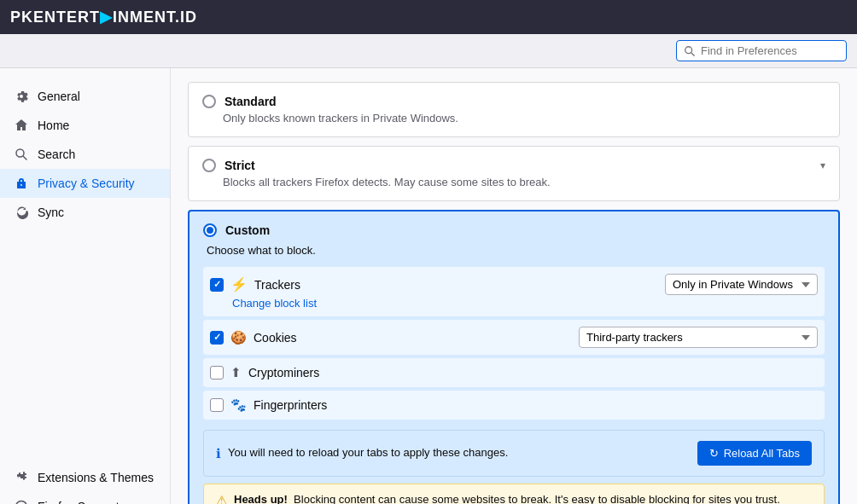 Image resolution: width=857 pixels, height=504 pixels. I want to click on header-bar, so click(428, 51).